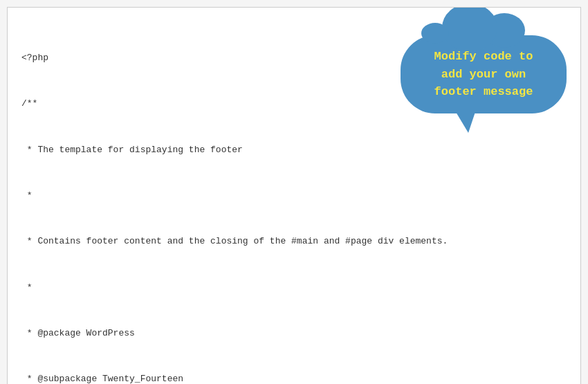 Image resolution: width=588 pixels, height=384 pixels. Describe the element at coordinates (484, 75) in the screenshot. I see `speech-bubble-container: Modify code to add your own footer messa…` at that location.